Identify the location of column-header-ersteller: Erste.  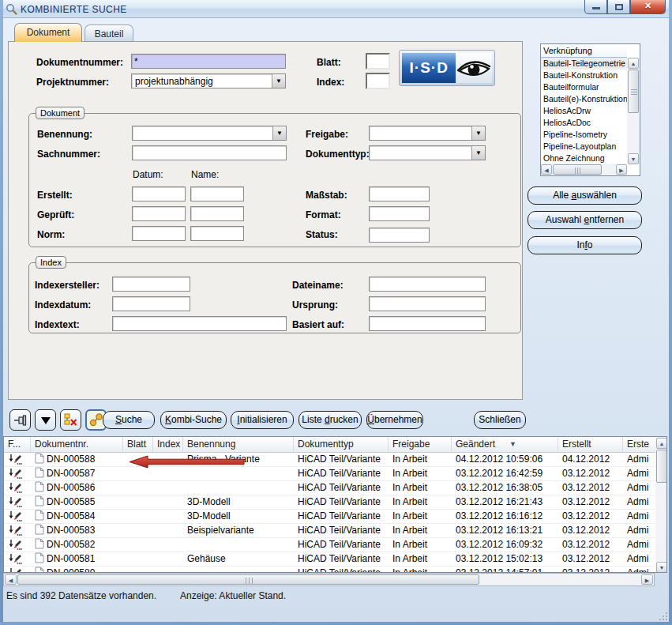
(640, 445).